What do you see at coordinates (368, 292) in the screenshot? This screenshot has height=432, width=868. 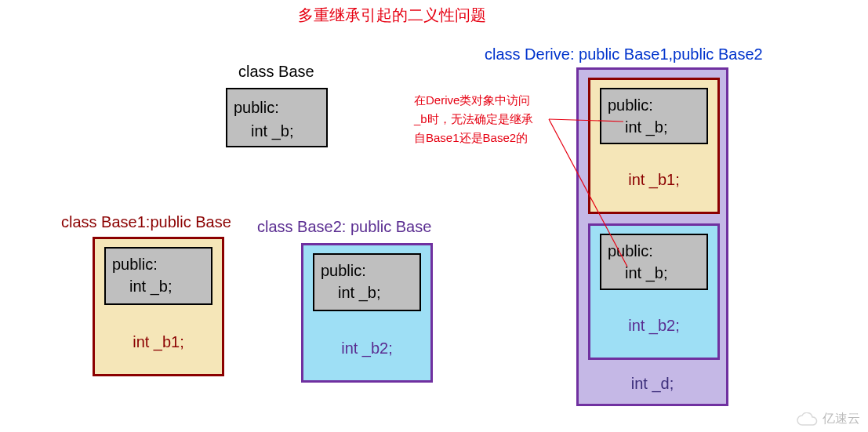 I see `base2-member-b: int _b;` at bounding box center [368, 292].